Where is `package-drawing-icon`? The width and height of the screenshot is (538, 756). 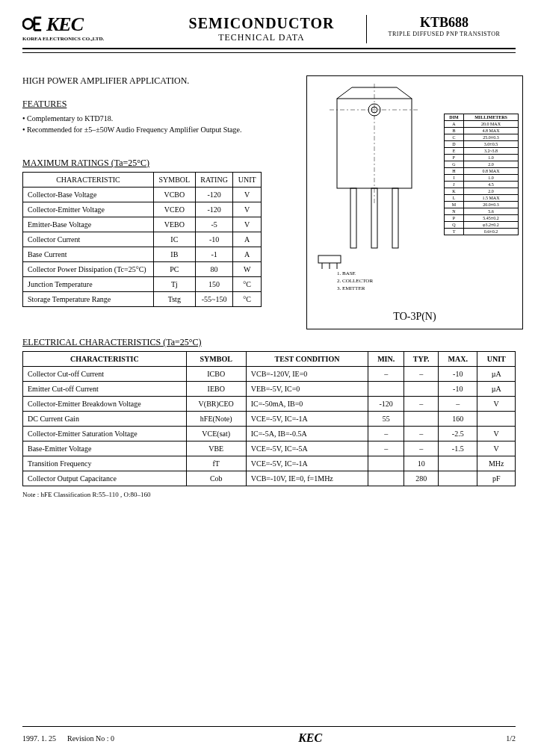
package-drawing-icon is located at coordinates (374, 177).